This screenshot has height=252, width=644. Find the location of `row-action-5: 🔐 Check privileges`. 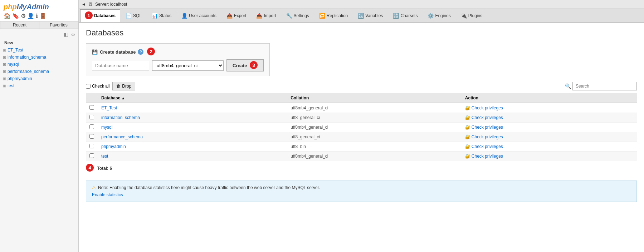

row-action-5: 🔐 Check privileges is located at coordinates (549, 157).